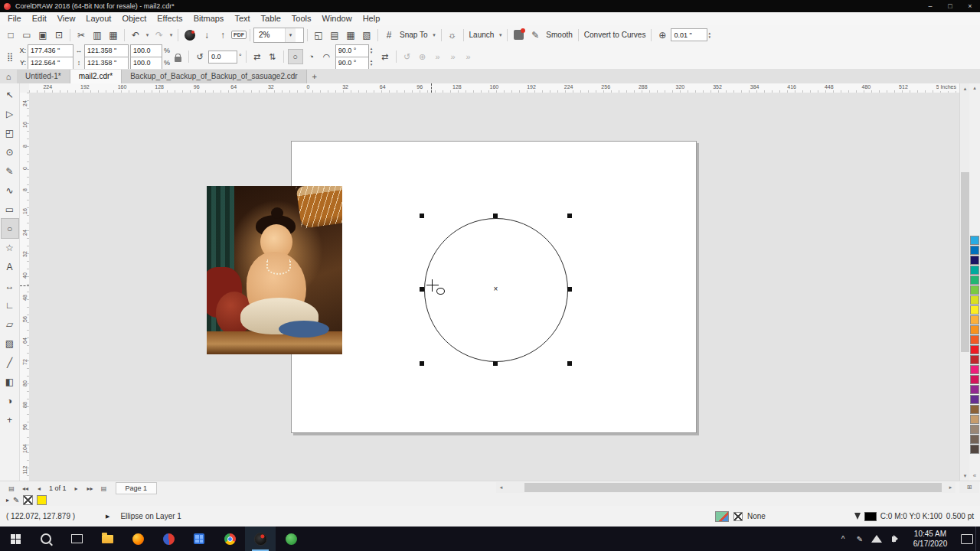  I want to click on vertical-scrollbar: ▴ ▾, so click(965, 282).